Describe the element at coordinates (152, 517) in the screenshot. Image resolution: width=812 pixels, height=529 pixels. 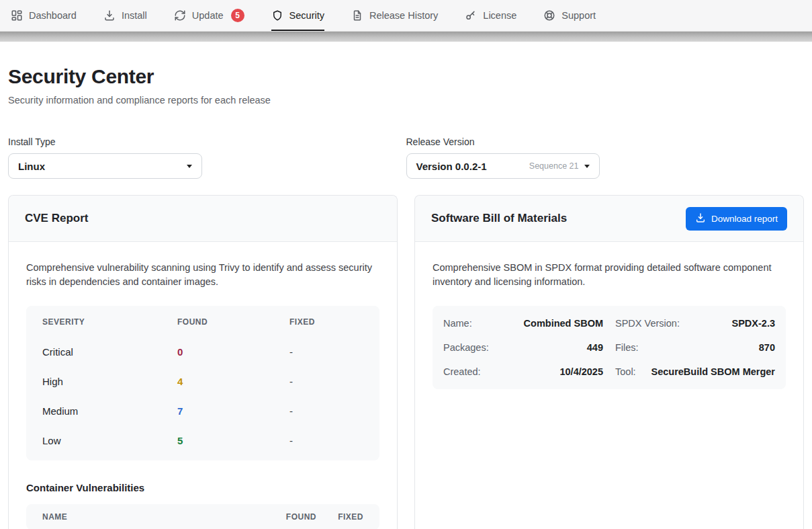
I see `column-header: NAME` at that location.